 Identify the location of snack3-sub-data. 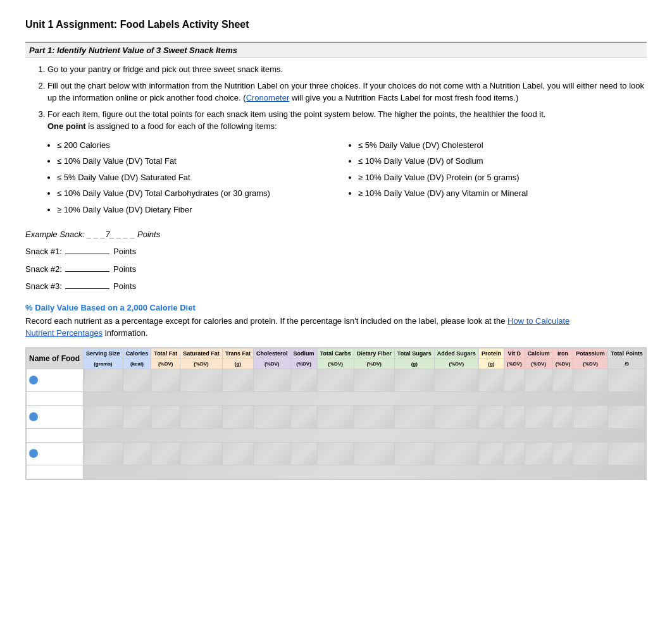
(364, 472).